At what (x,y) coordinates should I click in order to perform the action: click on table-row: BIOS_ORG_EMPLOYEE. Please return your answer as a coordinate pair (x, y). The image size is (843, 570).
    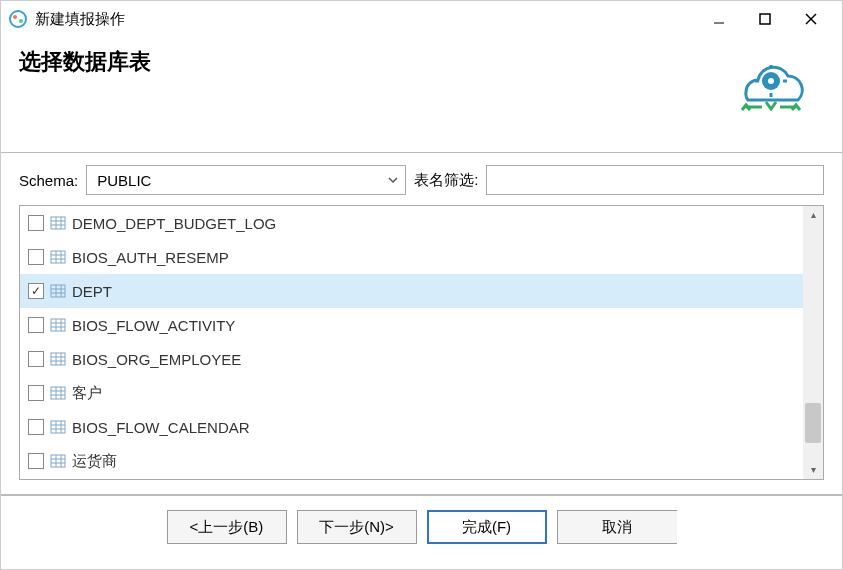
    Looking at the image, I should click on (412, 359).